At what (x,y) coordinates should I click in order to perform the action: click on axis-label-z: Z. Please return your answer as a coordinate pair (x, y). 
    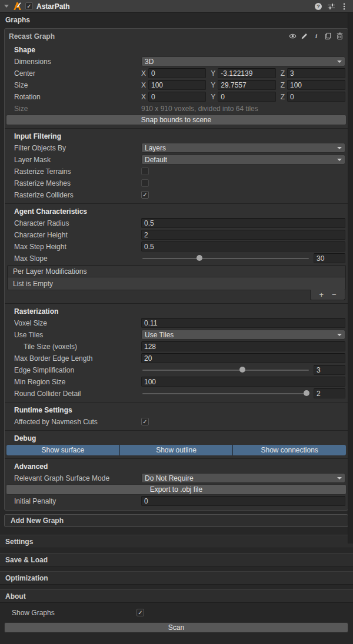
    Looking at the image, I should click on (282, 97).